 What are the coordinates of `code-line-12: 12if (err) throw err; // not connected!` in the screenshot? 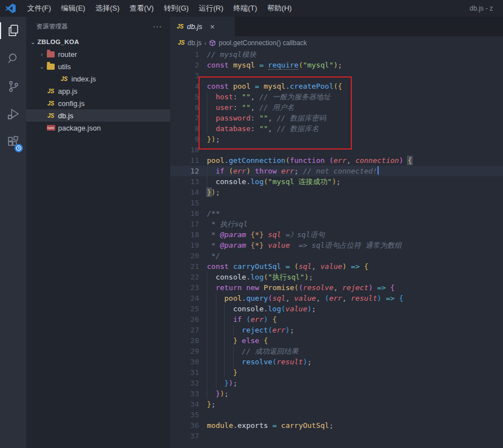 It's located at (337, 171).